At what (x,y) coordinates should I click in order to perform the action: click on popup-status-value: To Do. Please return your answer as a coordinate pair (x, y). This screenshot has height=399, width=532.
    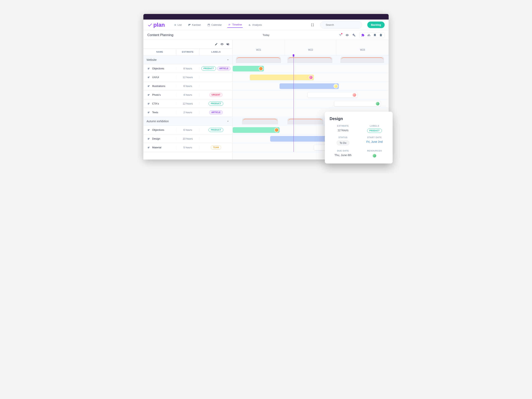
    Looking at the image, I should click on (343, 143).